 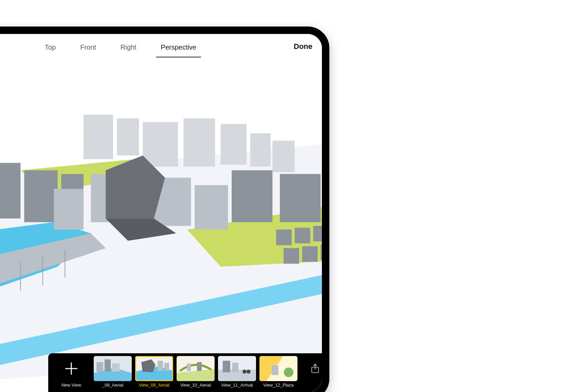 I want to click on view-thumbnail: View_11_Arrival, so click(x=237, y=372).